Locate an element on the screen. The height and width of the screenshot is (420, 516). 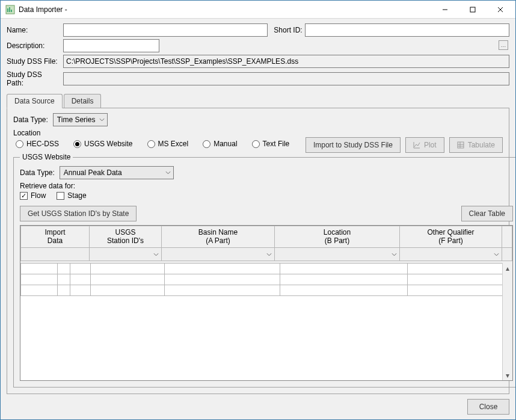
col-other-l1: Other Qualifier is located at coordinates (450, 233).